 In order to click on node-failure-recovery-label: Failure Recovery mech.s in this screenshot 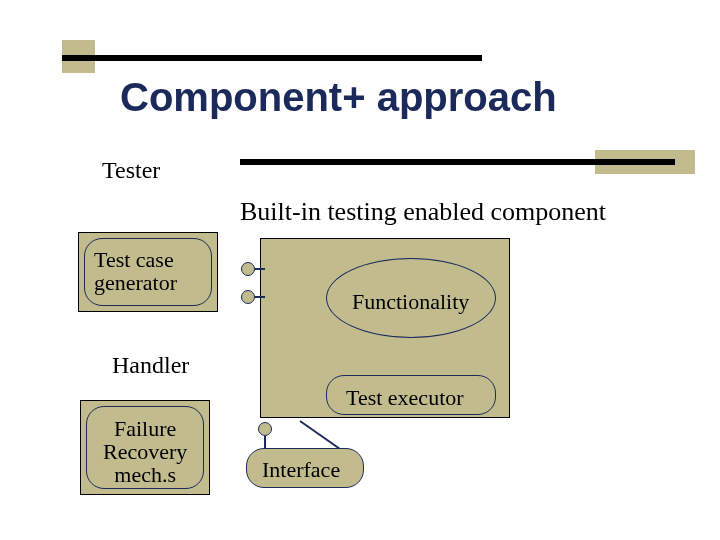, I will do `click(145, 452)`.